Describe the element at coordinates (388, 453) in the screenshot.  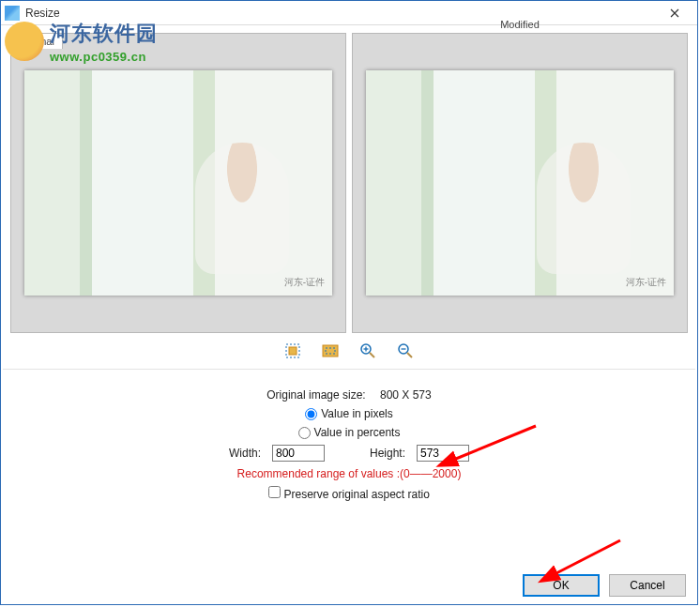
I see `height-label: Height:` at that location.